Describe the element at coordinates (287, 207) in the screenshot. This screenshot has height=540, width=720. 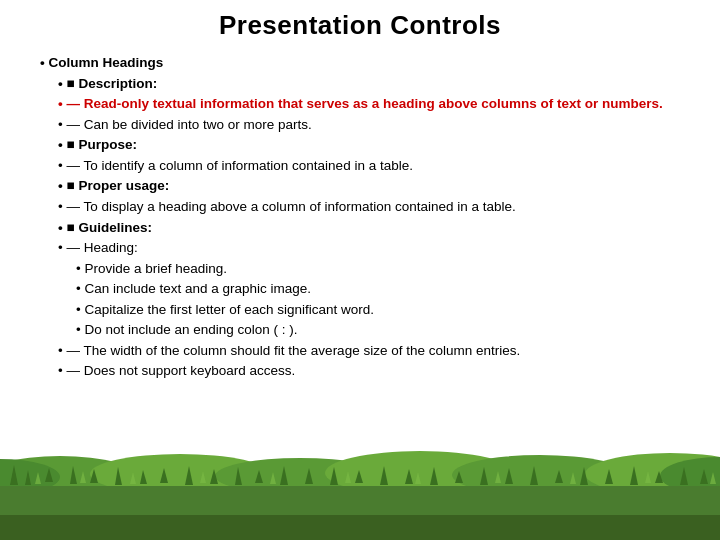
I see `bullet-text: • — To display a heading above a column …` at that location.